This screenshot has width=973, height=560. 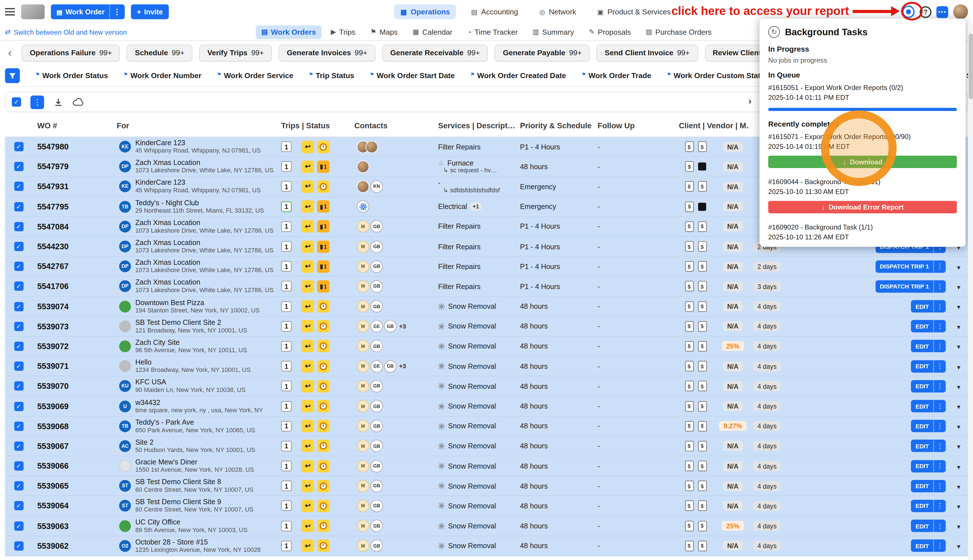 What do you see at coordinates (486, 327) in the screenshot?
I see `table-row: ✓5539073SB Test Demo Client Site 2121 Br…` at bounding box center [486, 327].